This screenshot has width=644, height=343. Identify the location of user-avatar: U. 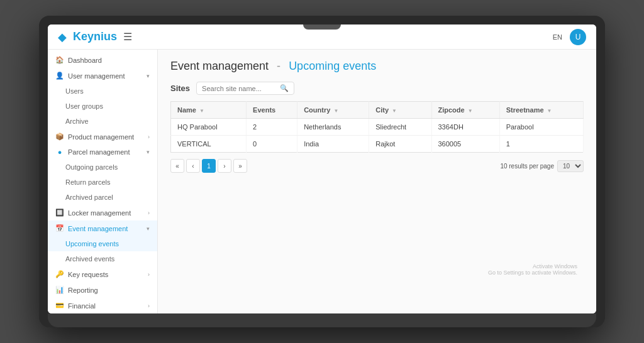
(578, 37).